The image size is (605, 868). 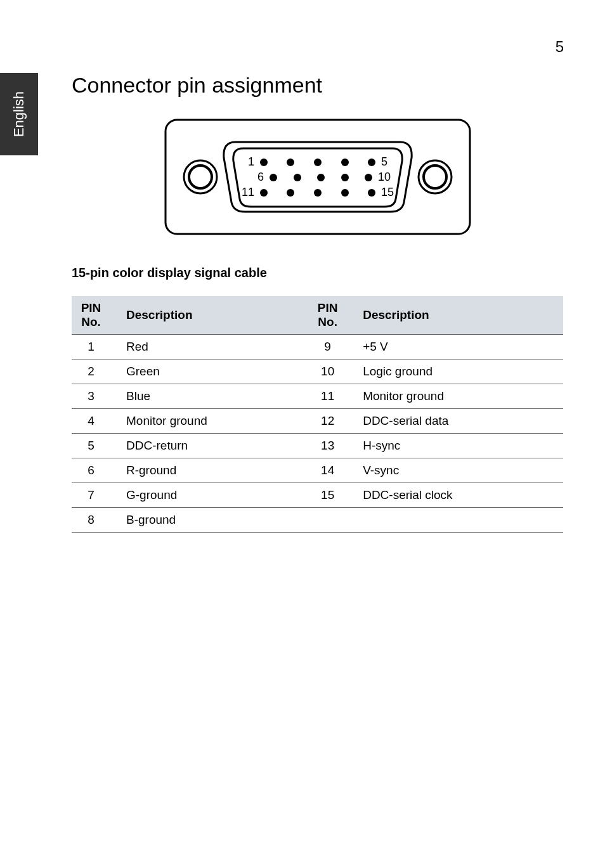 What do you see at coordinates (317, 347) in the screenshot?
I see `table-row: 1 Red 9 +5 V` at bounding box center [317, 347].